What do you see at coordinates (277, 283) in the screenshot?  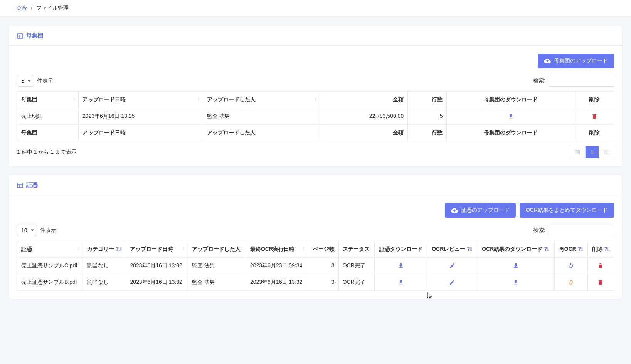 I see `cell-evidence-last-ocr: 2023年6月16日 13:32` at bounding box center [277, 283].